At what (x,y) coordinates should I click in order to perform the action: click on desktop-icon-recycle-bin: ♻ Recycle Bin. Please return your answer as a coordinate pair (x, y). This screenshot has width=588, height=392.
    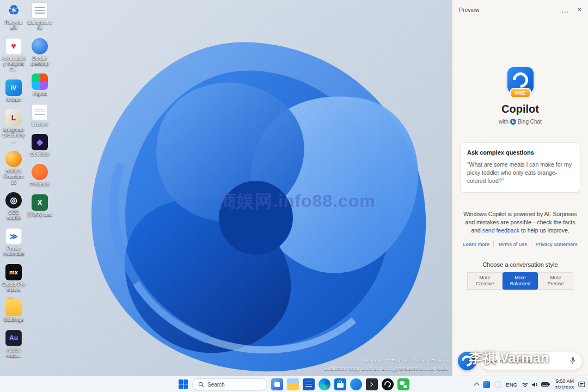
    Looking at the image, I should click on (14, 16).